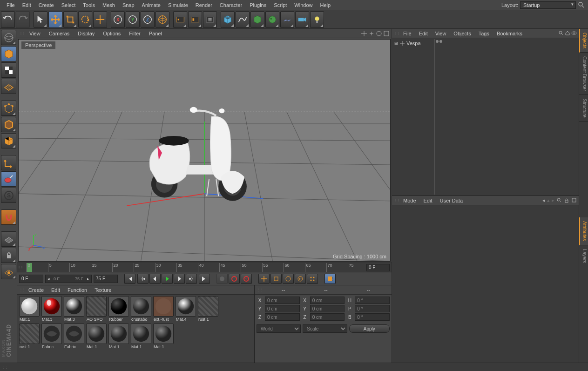  I want to click on play-button, so click(167, 279).